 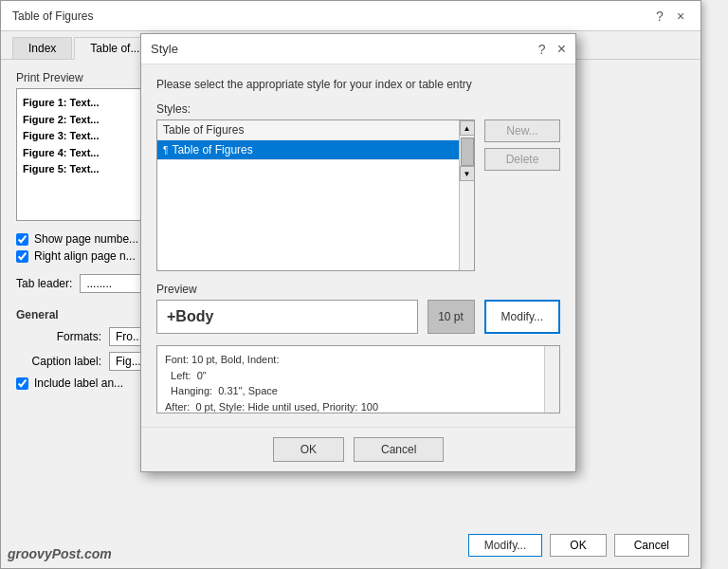 What do you see at coordinates (316, 195) in the screenshot?
I see `styles-list: Table of Figures ¶ Table of Figures` at bounding box center [316, 195].